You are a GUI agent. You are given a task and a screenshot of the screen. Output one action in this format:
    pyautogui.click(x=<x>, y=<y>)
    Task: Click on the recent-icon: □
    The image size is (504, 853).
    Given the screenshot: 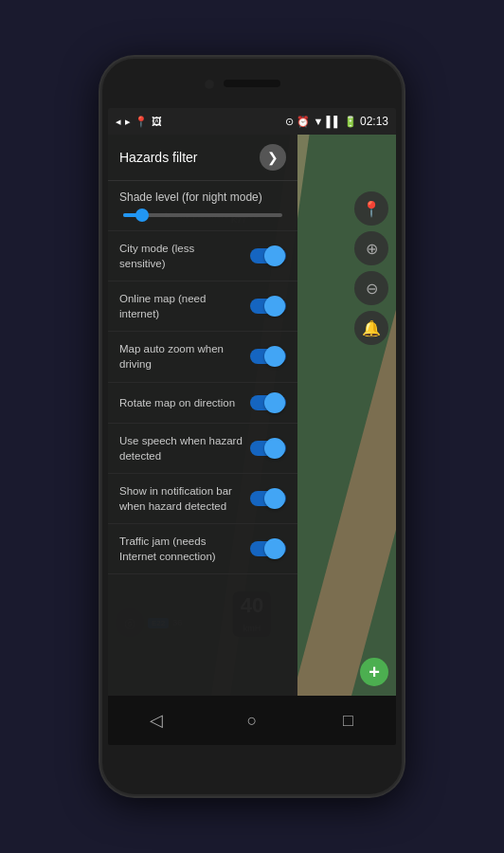 What is the action you would take?
    pyautogui.click(x=349, y=720)
    